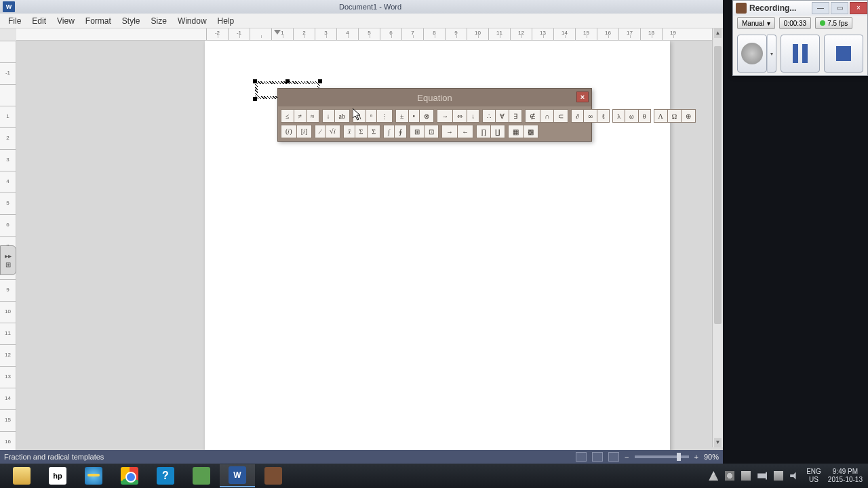 The width and height of the screenshot is (868, 488). I want to click on equation-symbol-button: ±, so click(402, 116).